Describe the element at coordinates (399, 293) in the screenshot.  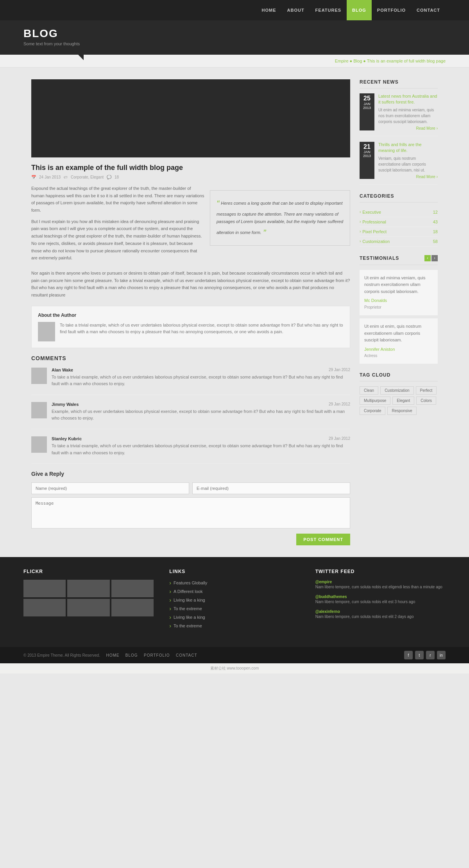
I see `testimonial-1: Ut enim ad minima veniam, quis nostrum e…` at that location.